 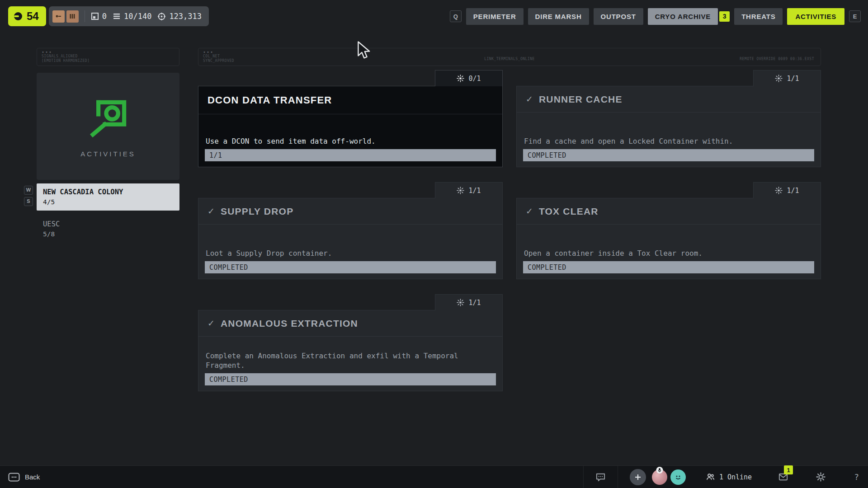 What do you see at coordinates (95, 16) in the screenshot?
I see `stash-icon` at bounding box center [95, 16].